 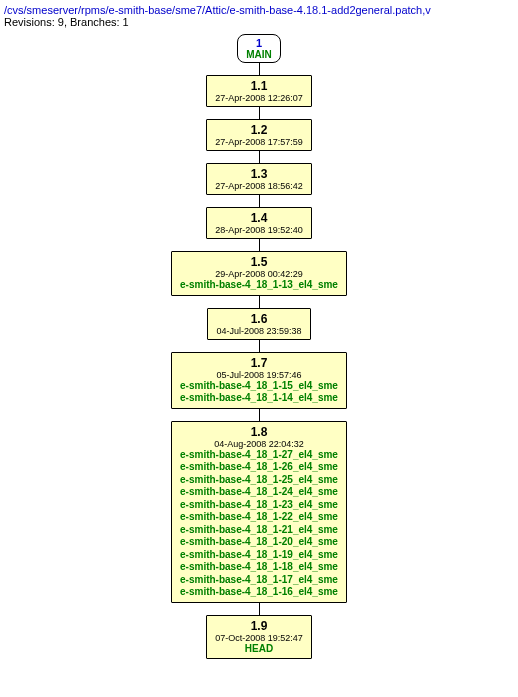 I want to click on branch-label: MAIN, so click(x=259, y=54).